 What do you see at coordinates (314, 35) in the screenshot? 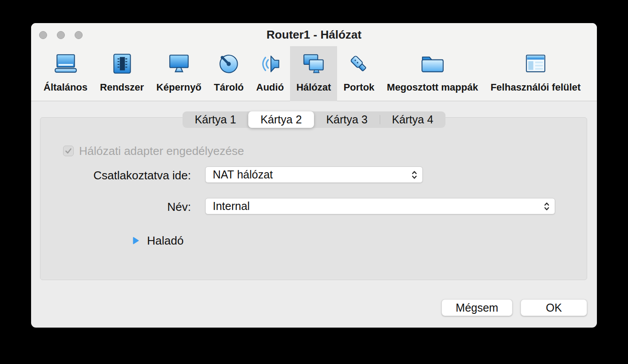
I see `window-title: Router1 - Hálózat` at bounding box center [314, 35].